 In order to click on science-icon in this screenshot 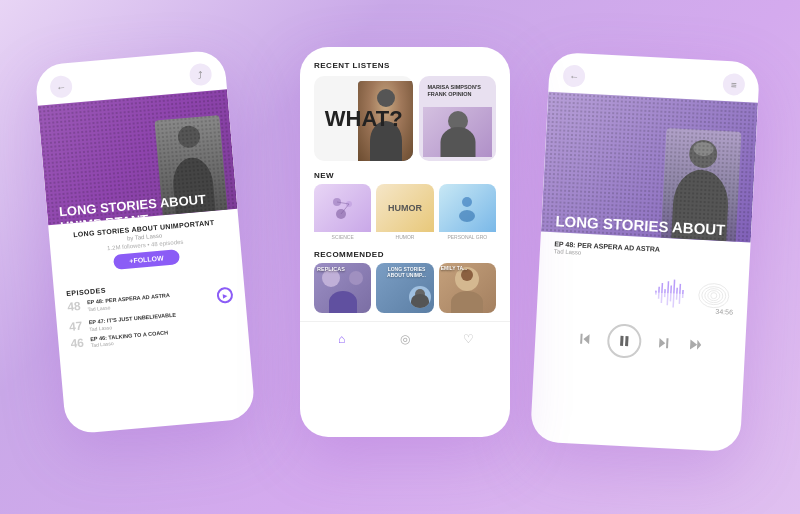, I will do `click(343, 208)`.